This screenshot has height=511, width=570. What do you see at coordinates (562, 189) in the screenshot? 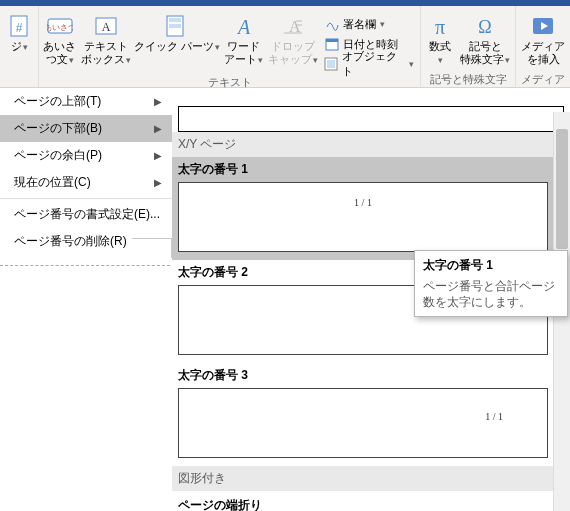
I see `scroll-thumb` at bounding box center [562, 189].